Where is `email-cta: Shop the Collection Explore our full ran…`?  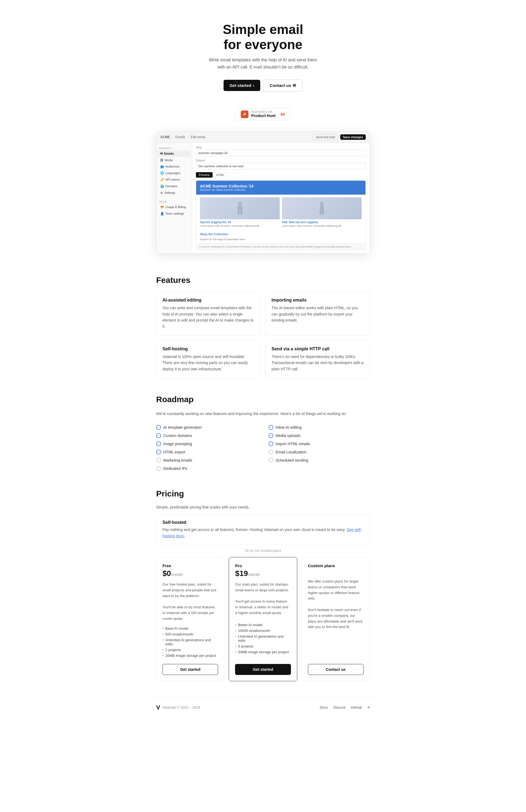 email-cta: Shop the Collection Explore our full ran… is located at coordinates (281, 237).